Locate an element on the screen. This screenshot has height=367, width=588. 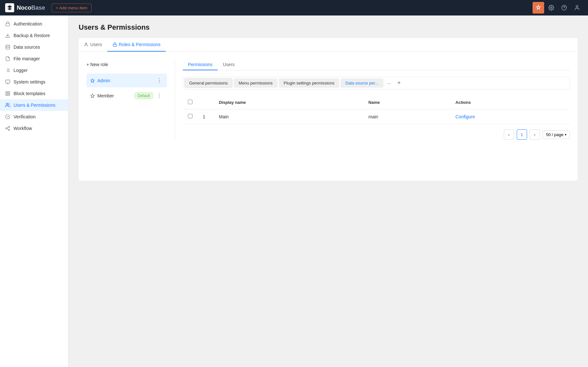
select-all-checkbox is located at coordinates (190, 102).